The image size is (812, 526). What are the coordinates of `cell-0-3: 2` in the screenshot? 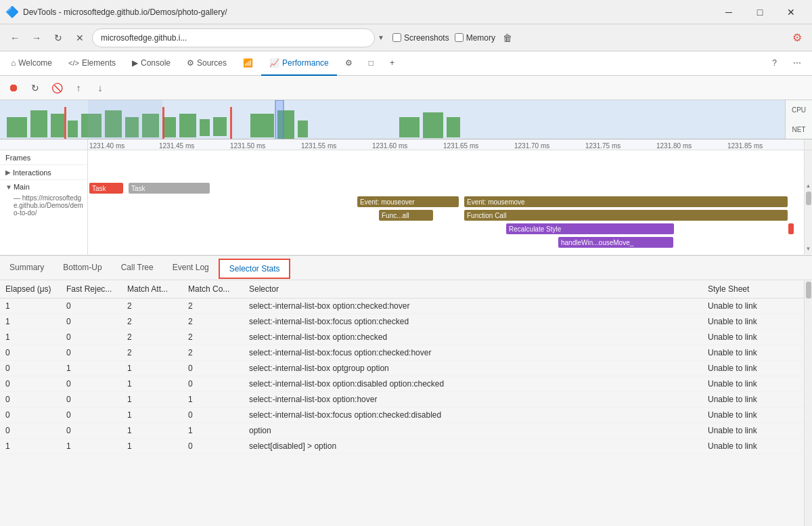 It's located at (213, 306).